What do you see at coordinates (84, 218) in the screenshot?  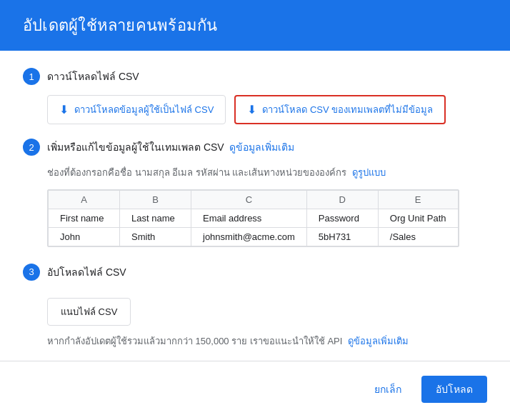 I see `col-label-firstname: First name` at bounding box center [84, 218].